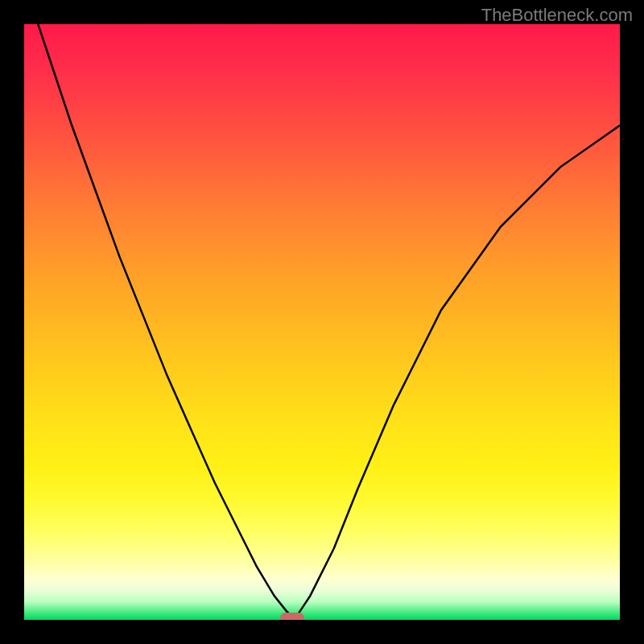 Image resolution: width=644 pixels, height=644 pixels. What do you see at coordinates (292, 617) in the screenshot?
I see `minimum-marker` at bounding box center [292, 617].